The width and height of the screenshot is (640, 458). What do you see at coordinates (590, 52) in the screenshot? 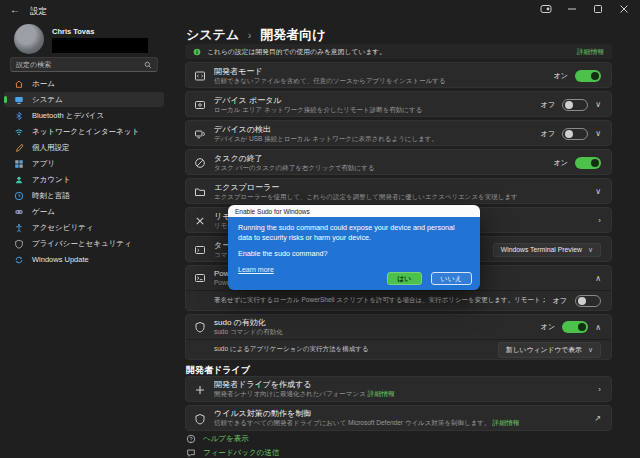
I see `banner-learn-more-link: 詳細情報` at bounding box center [590, 52].